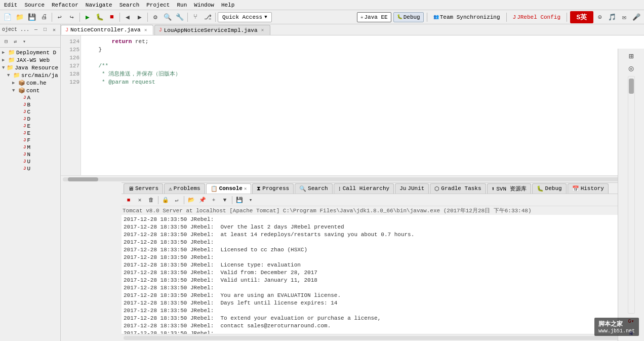 This screenshot has width=644, height=341. Describe the element at coordinates (352, 179) in the screenshot. I see `editor-hscrollbar` at that location.